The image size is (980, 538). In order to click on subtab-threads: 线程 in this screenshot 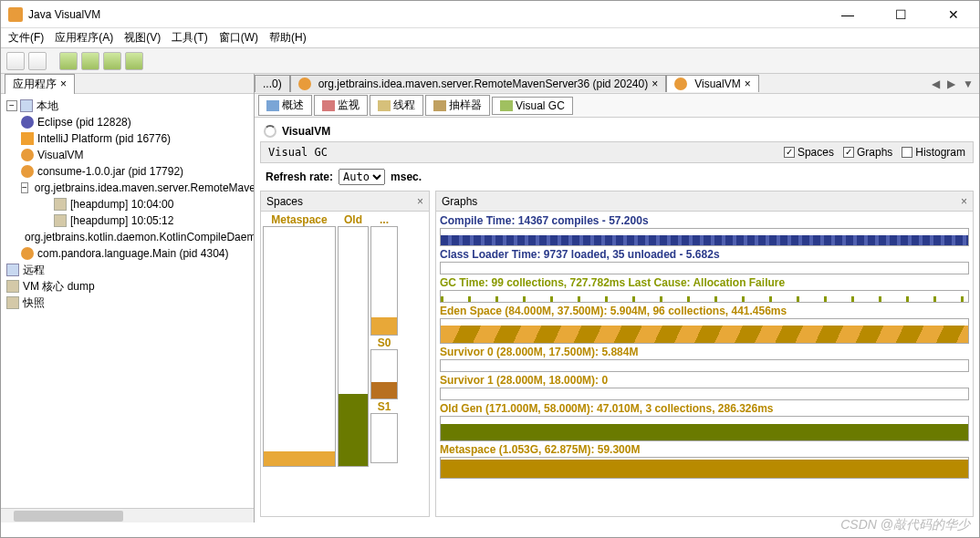, I will do `click(396, 106)`.